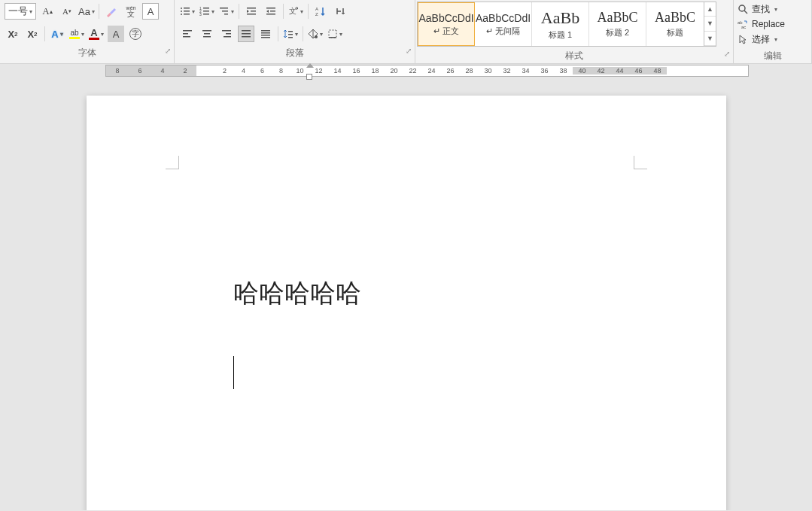 The height and width of the screenshot is (511, 812). Describe the element at coordinates (57, 34) in the screenshot. I see `text-effects-button: A▾` at that location.